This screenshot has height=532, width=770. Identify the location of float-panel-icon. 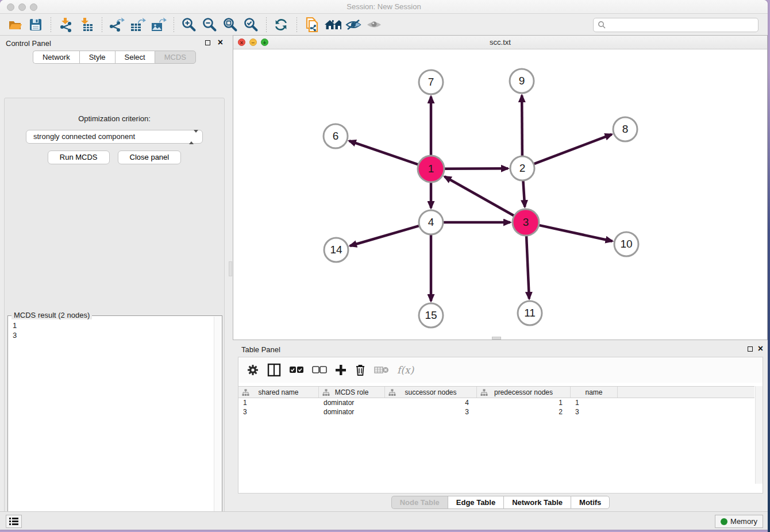
(208, 43).